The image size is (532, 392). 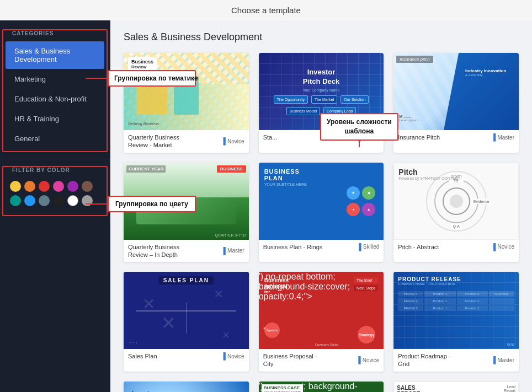 What do you see at coordinates (321, 310) in the screenshot?
I see `template-thumb-8: ') no-repeat bottom; background-size:cov…` at bounding box center [321, 310].